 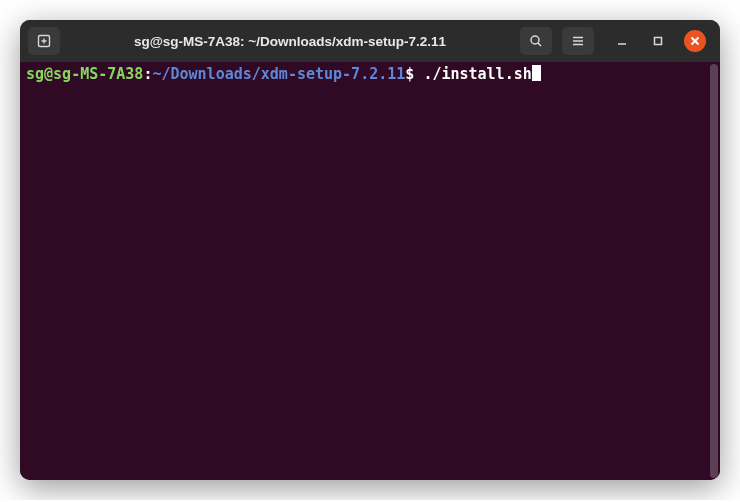 What do you see at coordinates (658, 41) in the screenshot?
I see `maximize-button` at bounding box center [658, 41].